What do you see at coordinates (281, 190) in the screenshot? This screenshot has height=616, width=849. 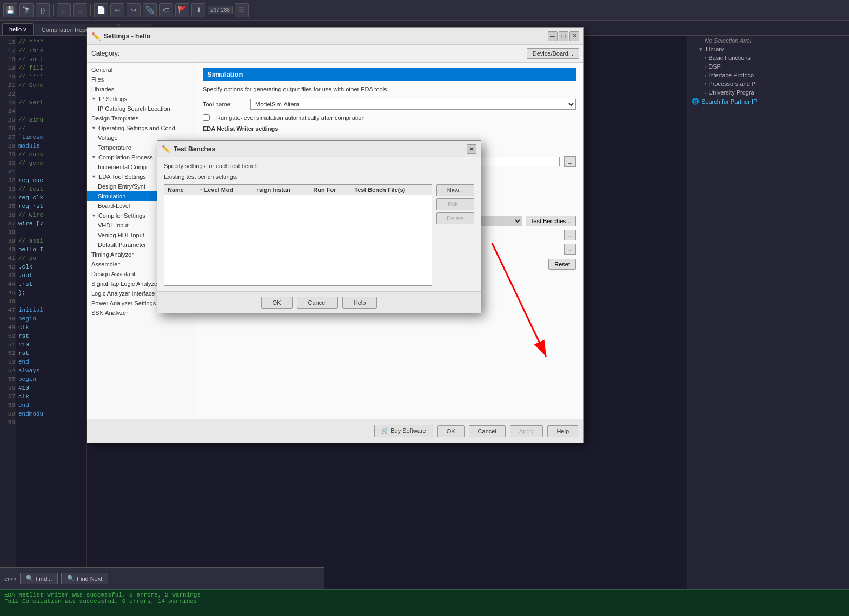 I see `col-sign-instan: ↑sign Instan` at bounding box center [281, 190].